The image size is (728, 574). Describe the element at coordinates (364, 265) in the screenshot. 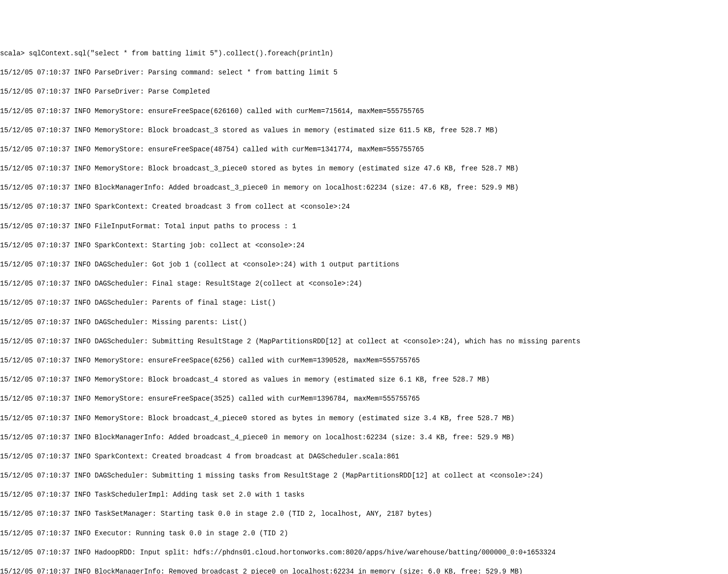

I see `log-line: 15/12/05 07:10:37 INFO DAGScheduler: Got…` at that location.